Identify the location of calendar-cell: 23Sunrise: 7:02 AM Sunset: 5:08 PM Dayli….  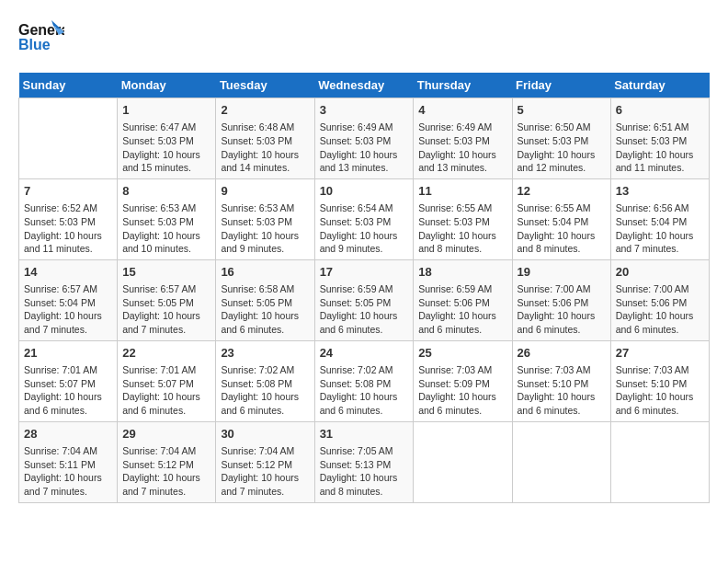
(265, 381).